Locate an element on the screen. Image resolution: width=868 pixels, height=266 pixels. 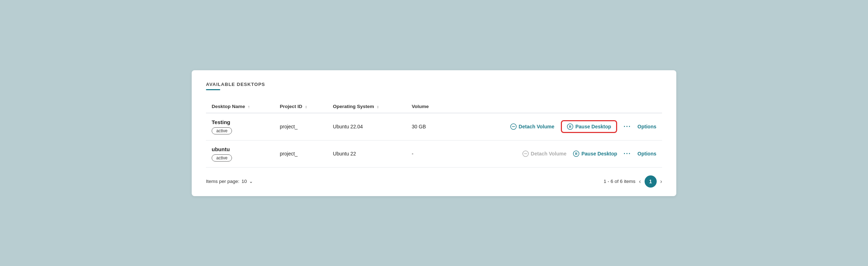
chevron-down-icon: ⌄ is located at coordinates (251, 181).